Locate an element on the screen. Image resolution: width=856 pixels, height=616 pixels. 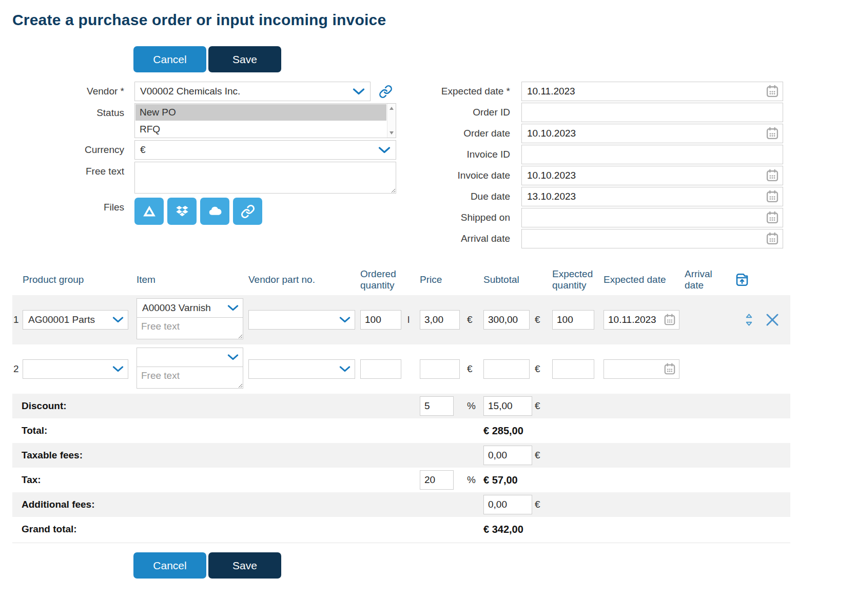
status-option-rfq: RFQ is located at coordinates (261, 129).